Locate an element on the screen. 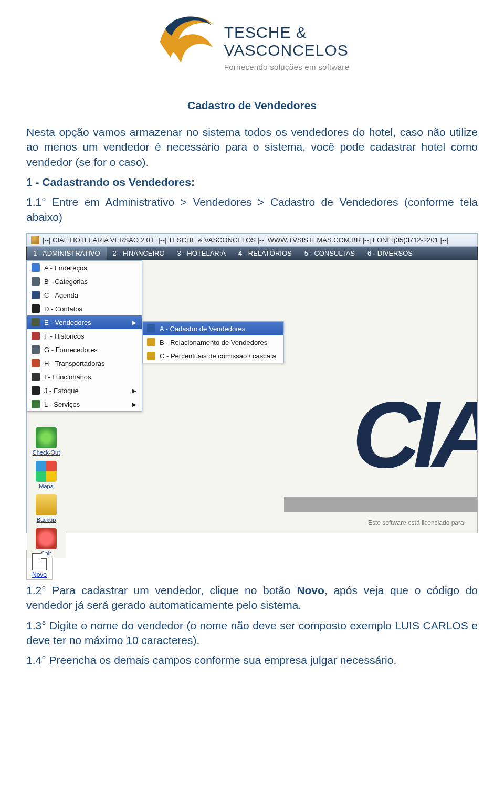  left-toolbar: Check-OutMapaBackupSair is located at coordinates (46, 491).